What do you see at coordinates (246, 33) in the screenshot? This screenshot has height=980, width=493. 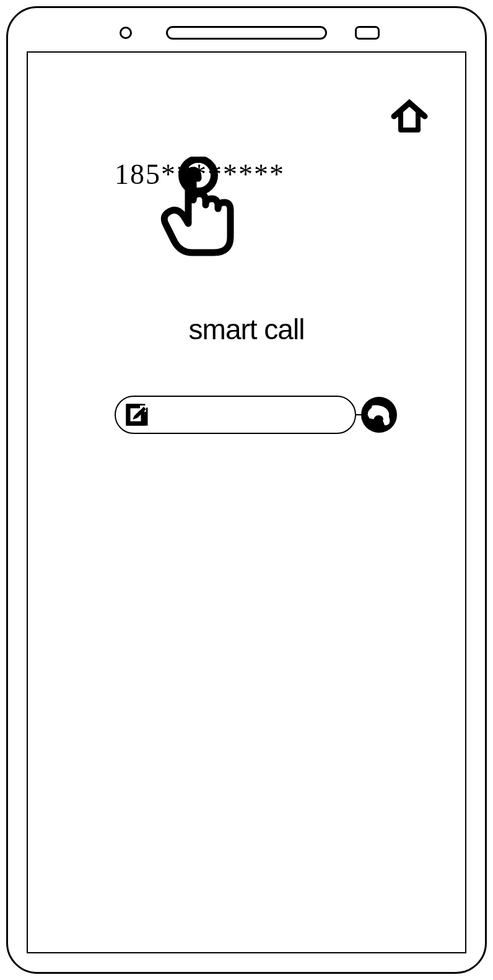 I see `phone-top-hardware` at bounding box center [246, 33].